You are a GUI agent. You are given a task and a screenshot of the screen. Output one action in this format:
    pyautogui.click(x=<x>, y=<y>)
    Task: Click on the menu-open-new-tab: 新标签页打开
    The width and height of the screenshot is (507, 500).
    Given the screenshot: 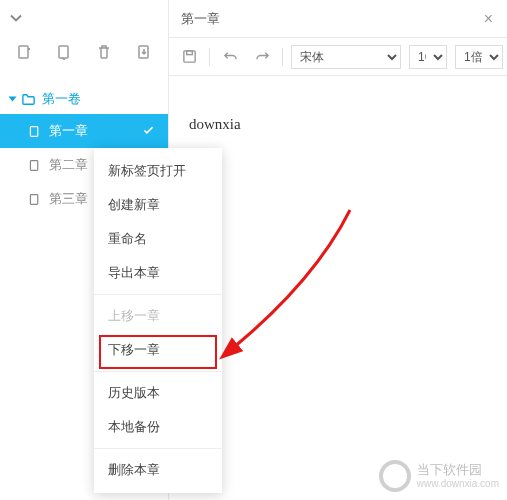 What is the action you would take?
    pyautogui.click(x=158, y=171)
    